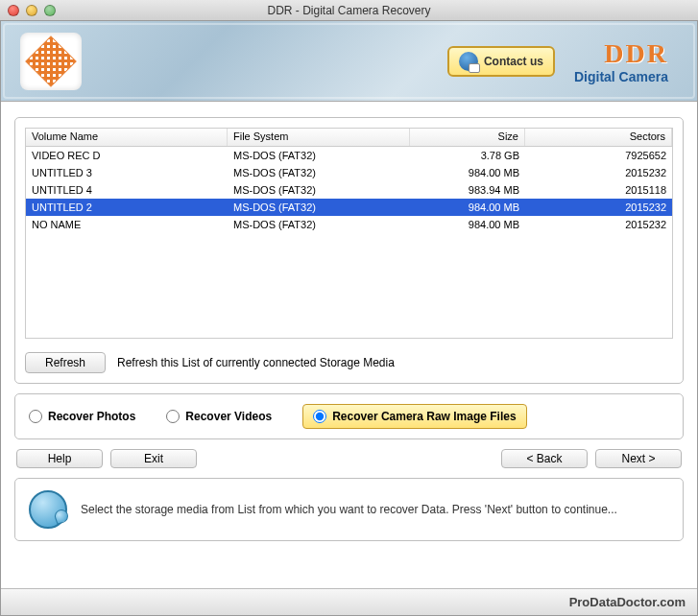  I want to click on info-panel: Select the storage media from List from …, so click(349, 509).